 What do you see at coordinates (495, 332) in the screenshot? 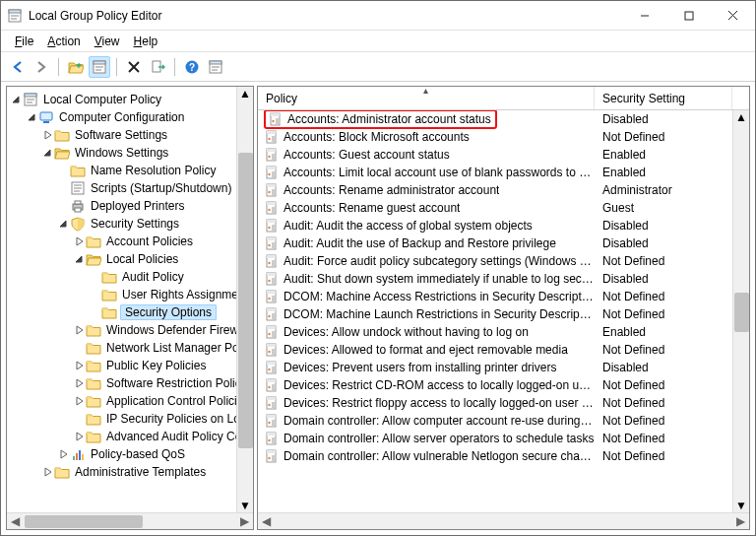
I see `policy-row: Devices: Allow undock without having to …` at bounding box center [495, 332].